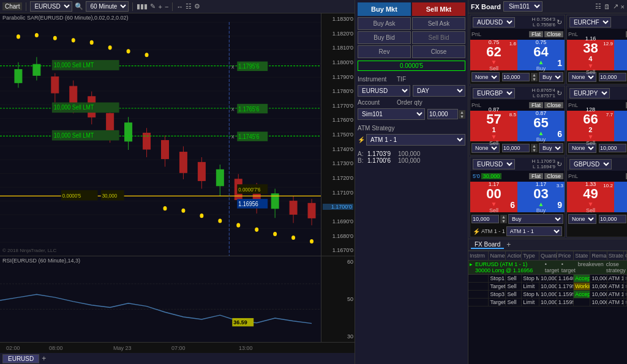 The height and width of the screenshot is (364, 627). Describe the element at coordinates (438, 38) in the screenshot. I see `sell-bid-button: Sell Bid` at that location.